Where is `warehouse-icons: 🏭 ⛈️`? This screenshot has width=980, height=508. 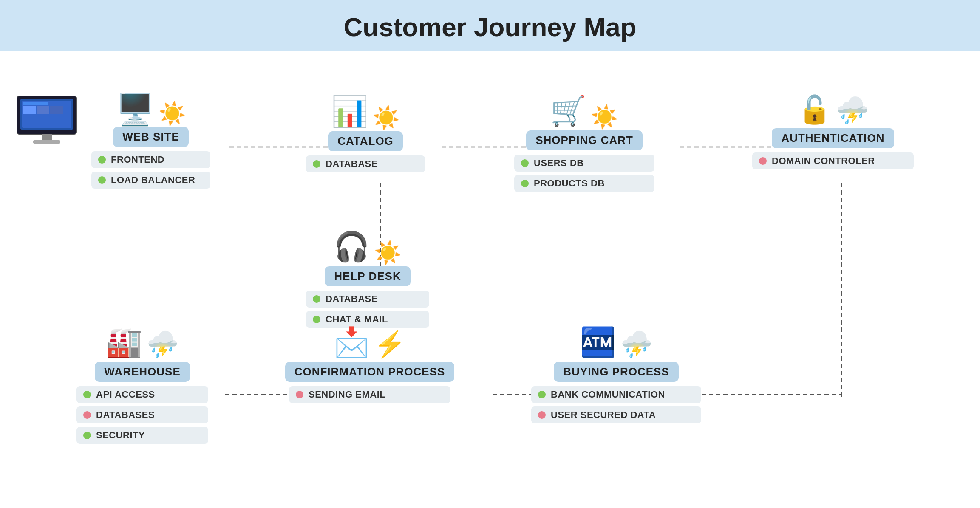 warehouse-icons: 🏭 ⛈️ is located at coordinates (142, 342).